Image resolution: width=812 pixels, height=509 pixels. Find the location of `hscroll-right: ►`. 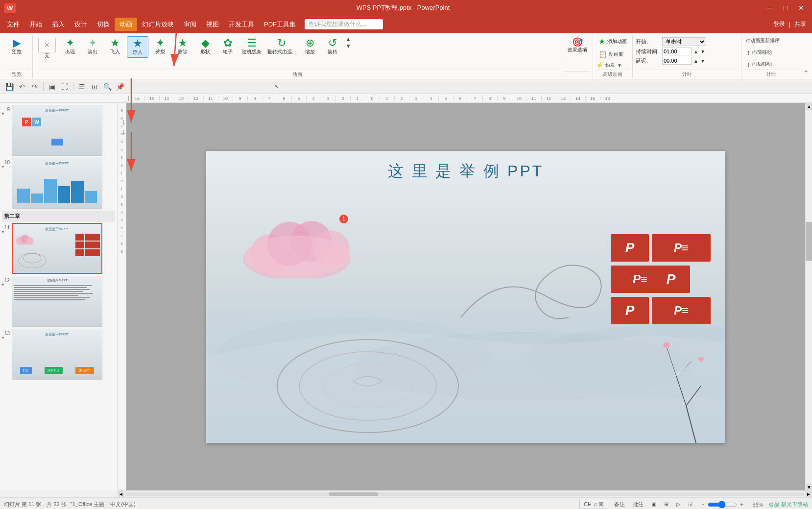

hscroll-right: ► is located at coordinates (809, 494).